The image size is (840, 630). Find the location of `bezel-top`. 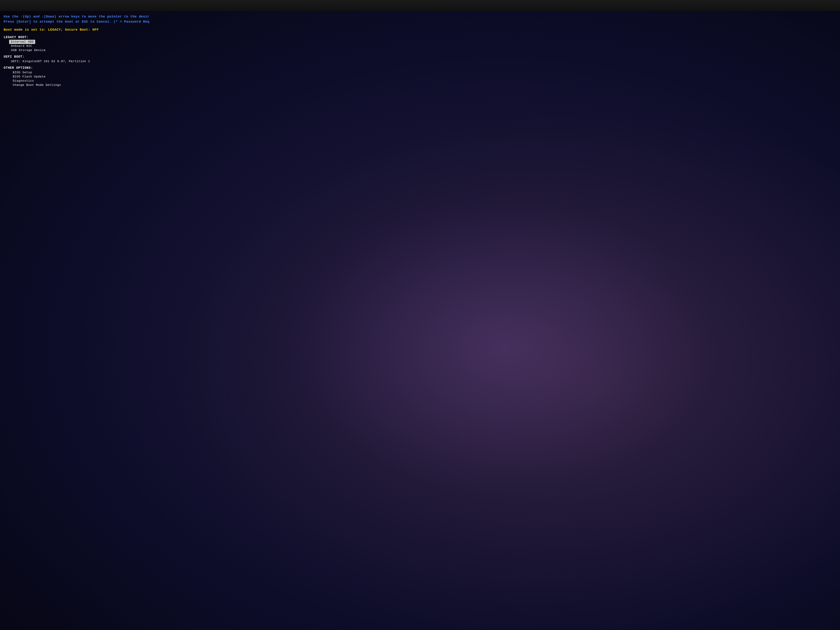

bezel-top is located at coordinates (420, 5).